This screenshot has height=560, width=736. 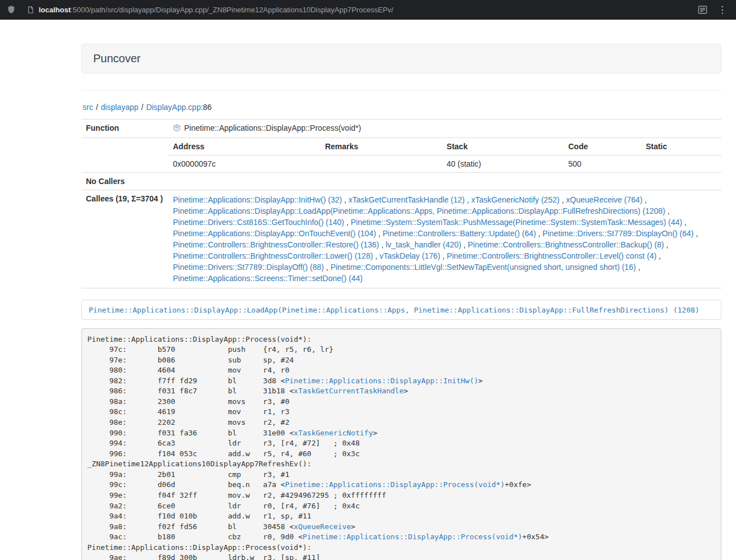 What do you see at coordinates (401, 182) in the screenshot?
I see `no-callers-row: No Callers` at bounding box center [401, 182].